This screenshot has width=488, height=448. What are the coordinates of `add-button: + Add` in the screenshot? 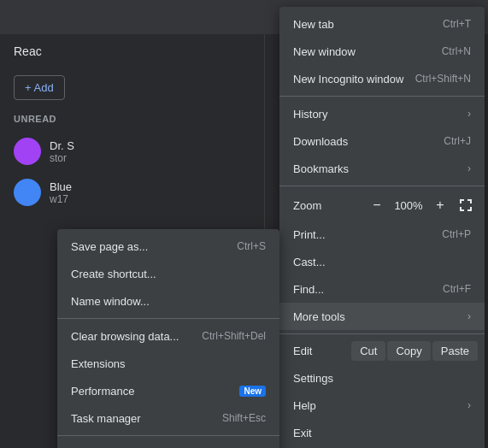 It's located at (39, 87).